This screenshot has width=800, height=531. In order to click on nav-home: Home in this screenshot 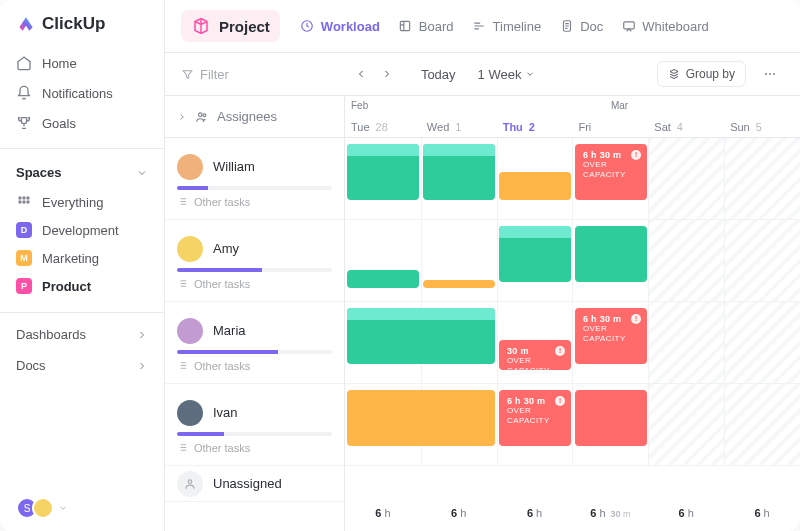, I will do `click(82, 63)`.